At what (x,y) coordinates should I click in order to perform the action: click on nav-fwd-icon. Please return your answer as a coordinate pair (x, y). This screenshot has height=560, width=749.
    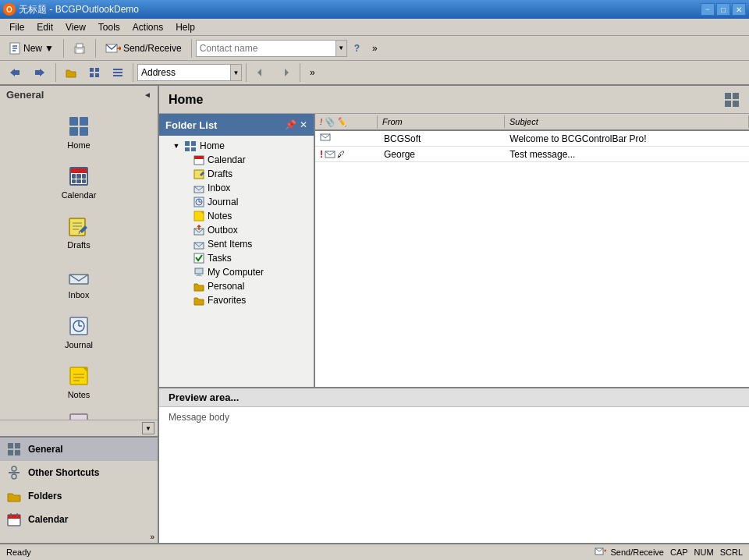
    Looking at the image, I should click on (285, 73).